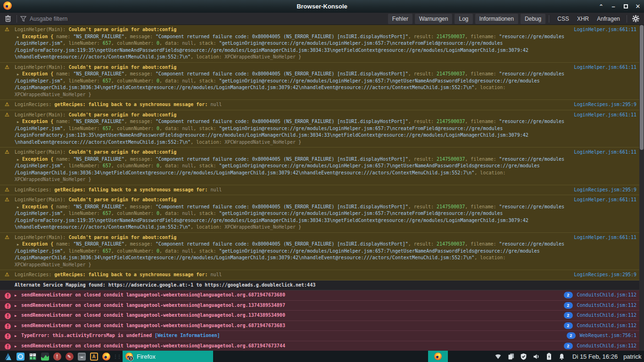 This screenshot has width=644, height=362. What do you see at coordinates (57, 356) in the screenshot?
I see `alerts-app-icon: !` at bounding box center [57, 356].